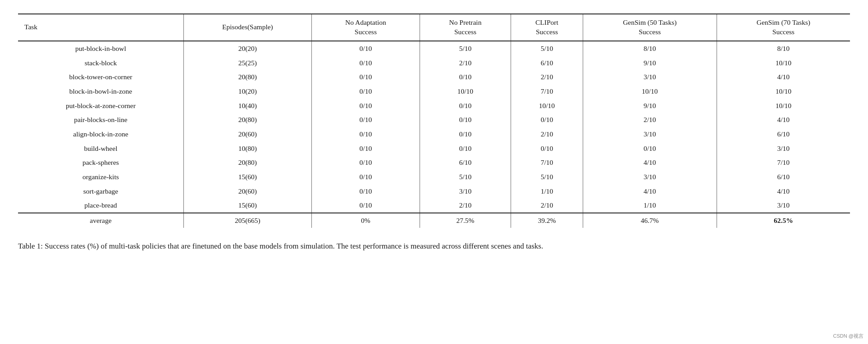  What do you see at coordinates (783, 221) in the screenshot?
I see `cell-avg-gensim70: 62.5%` at bounding box center [783, 221].